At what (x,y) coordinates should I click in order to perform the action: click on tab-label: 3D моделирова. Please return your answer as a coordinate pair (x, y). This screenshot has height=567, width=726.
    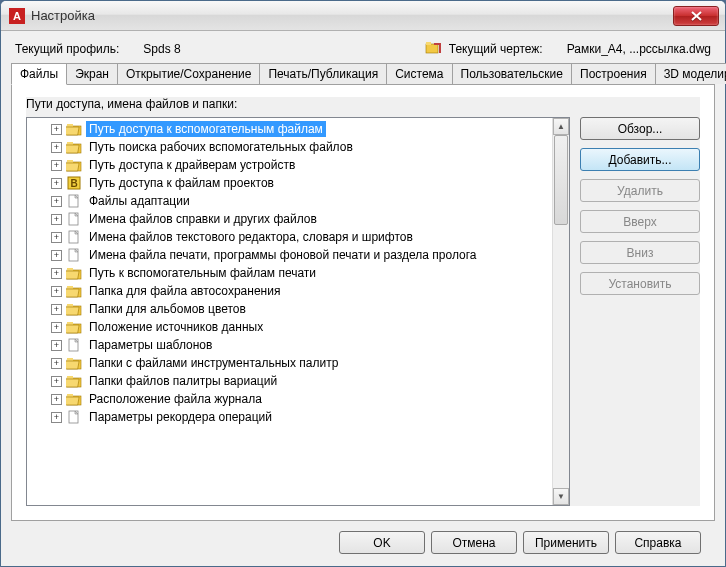
    Looking at the image, I should click on (695, 74).